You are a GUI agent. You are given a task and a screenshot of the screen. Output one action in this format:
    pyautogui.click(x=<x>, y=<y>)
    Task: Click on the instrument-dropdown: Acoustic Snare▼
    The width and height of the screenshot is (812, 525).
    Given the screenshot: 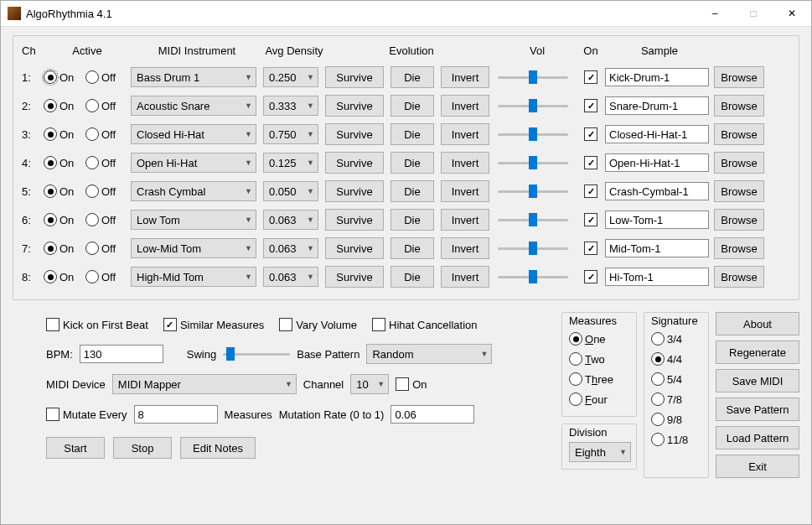 What is the action you would take?
    pyautogui.click(x=194, y=106)
    